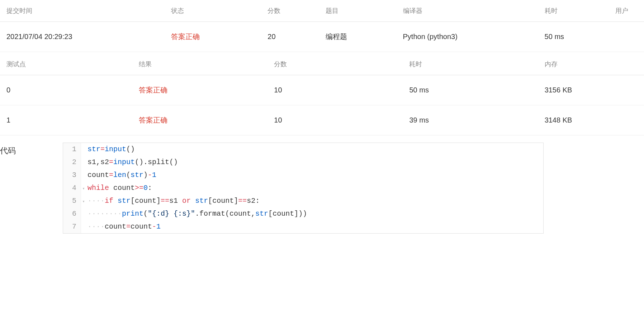  What do you see at coordinates (67, 64) in the screenshot?
I see `header-testpoint: 测试点` at bounding box center [67, 64].